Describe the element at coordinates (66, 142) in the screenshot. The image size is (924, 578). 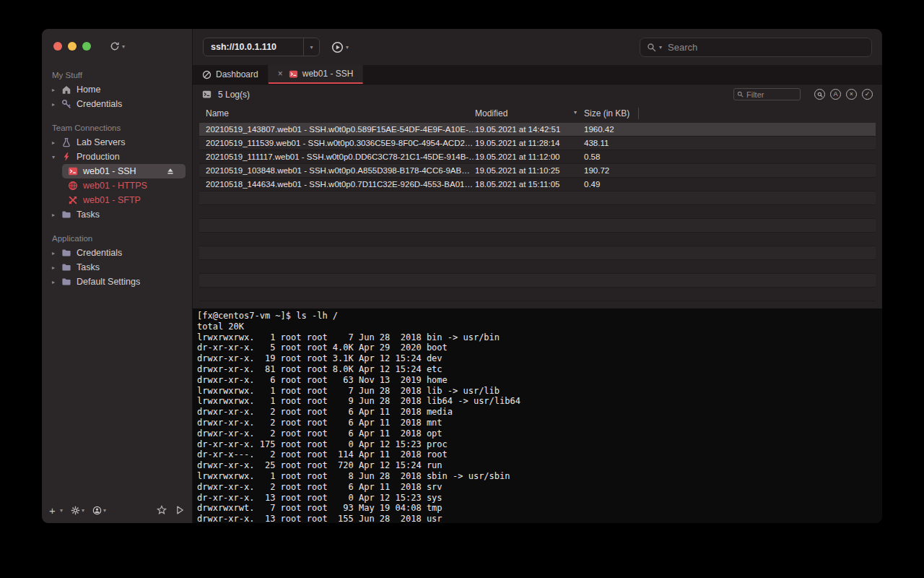
I see `flask-icon` at that location.